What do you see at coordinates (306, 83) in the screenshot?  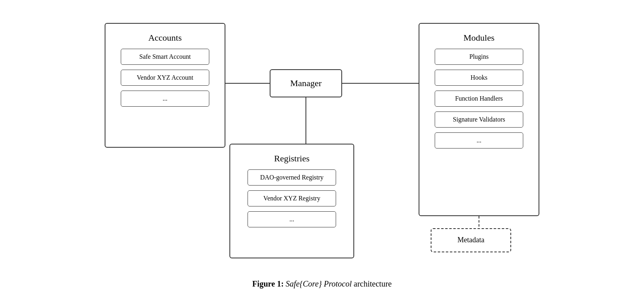 I see `manager-box: Manager` at bounding box center [306, 83].